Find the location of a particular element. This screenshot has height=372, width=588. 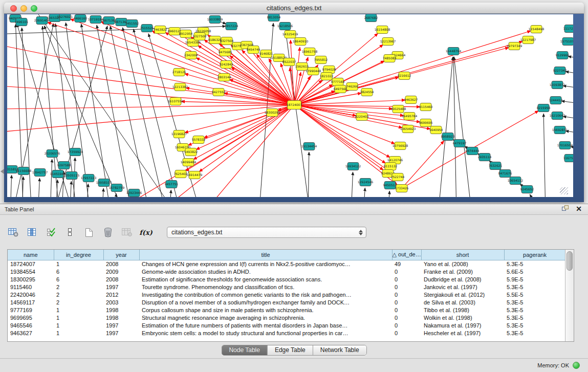

function-builder-icon: f(x) is located at coordinates (146, 232).